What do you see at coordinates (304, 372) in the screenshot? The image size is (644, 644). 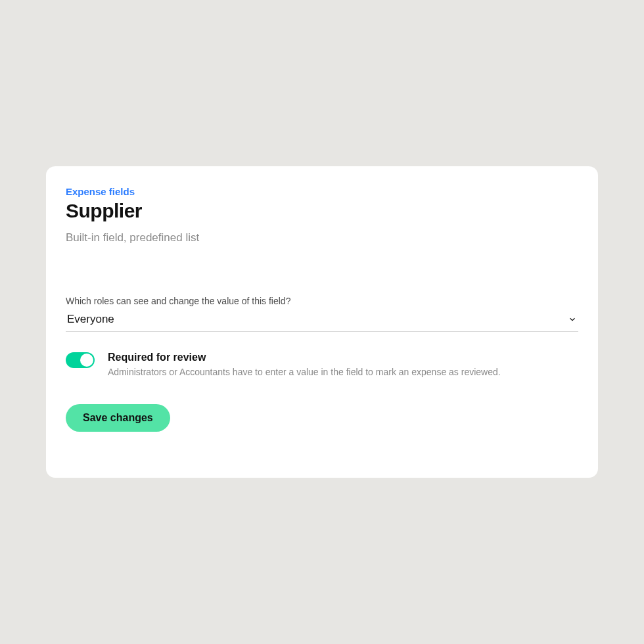 I see `required-toggle-description: Administrators or Accountants have to en…` at bounding box center [304, 372].